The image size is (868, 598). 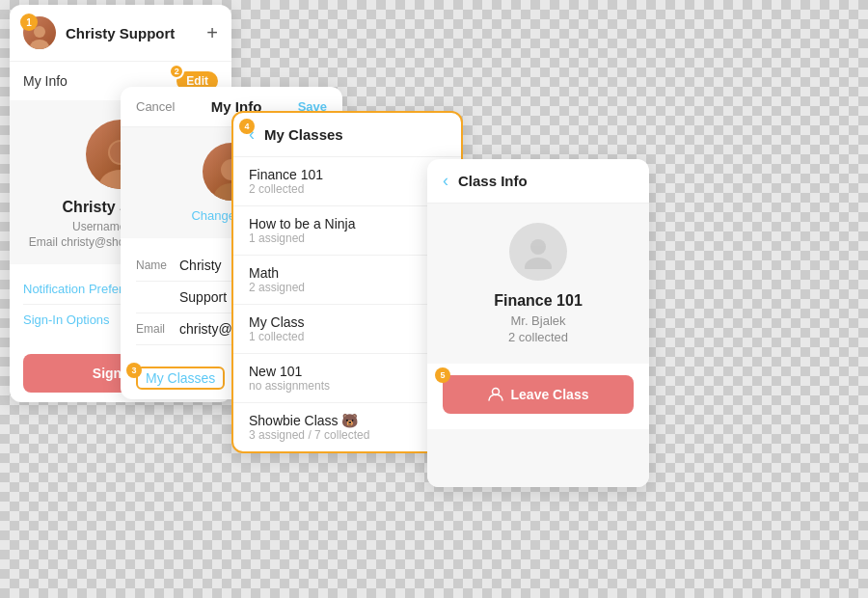 I want to click on my-info-label: My Info, so click(x=45, y=81).